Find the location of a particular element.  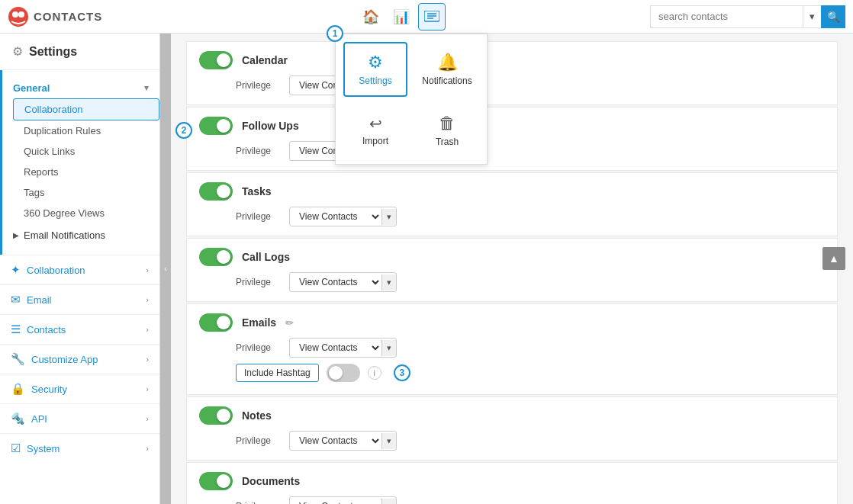

documents-toggle is located at coordinates (216, 481).